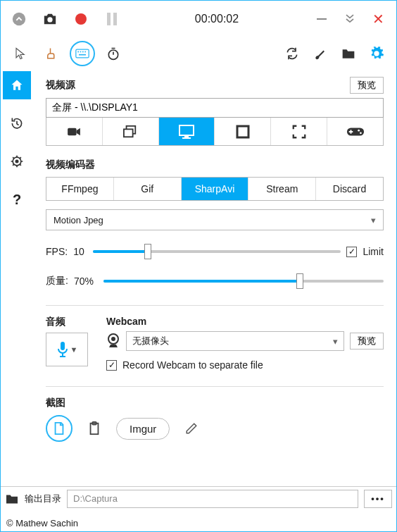  What do you see at coordinates (17, 85) in the screenshot?
I see `sidebar-home` at bounding box center [17, 85].